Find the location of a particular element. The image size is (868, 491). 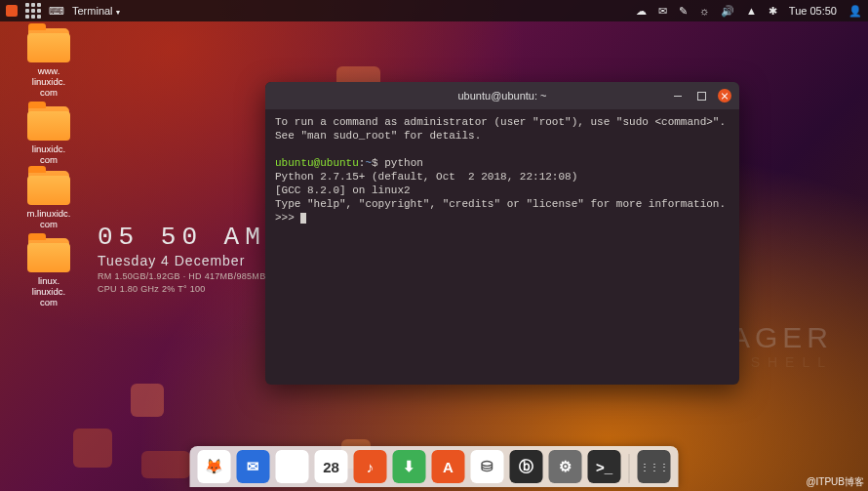

dock-separator is located at coordinates (630, 469).